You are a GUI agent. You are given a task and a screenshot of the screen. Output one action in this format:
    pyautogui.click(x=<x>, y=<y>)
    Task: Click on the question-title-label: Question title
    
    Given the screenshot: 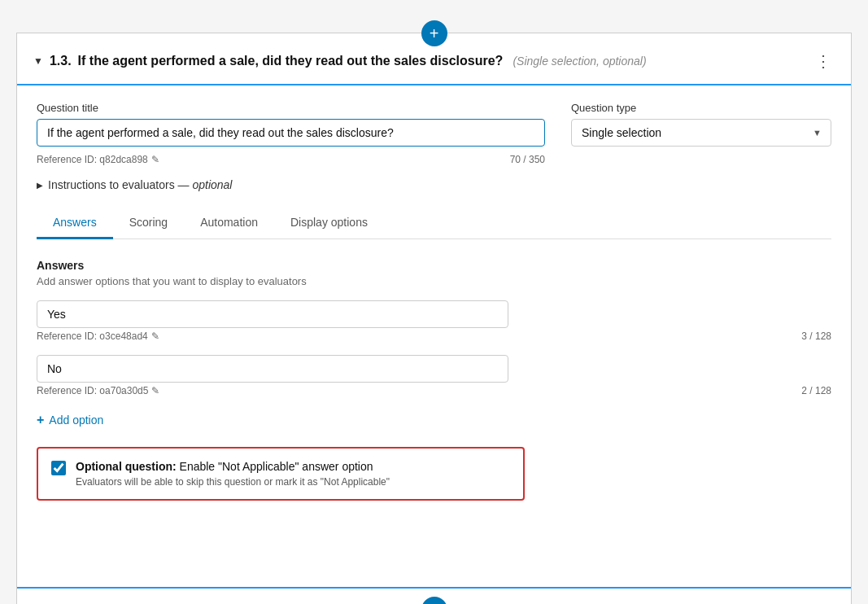 What is the action you would take?
    pyautogui.click(x=291, y=107)
    